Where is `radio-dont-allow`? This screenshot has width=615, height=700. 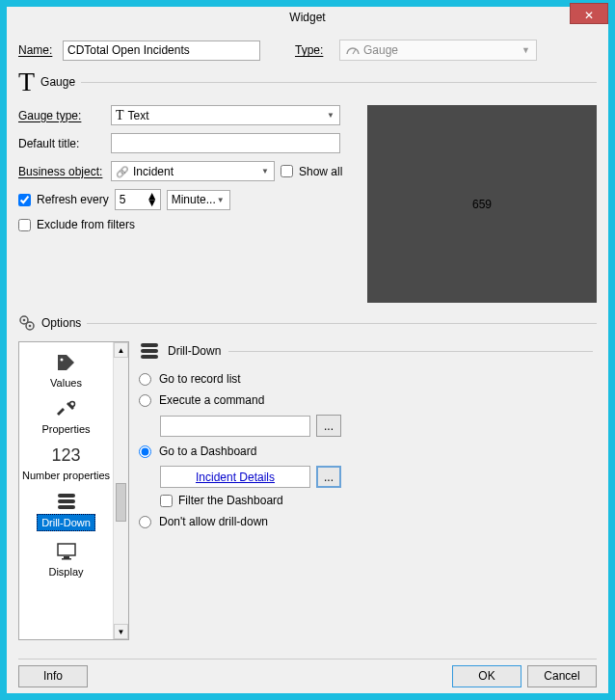 radio-dont-allow is located at coordinates (145, 523).